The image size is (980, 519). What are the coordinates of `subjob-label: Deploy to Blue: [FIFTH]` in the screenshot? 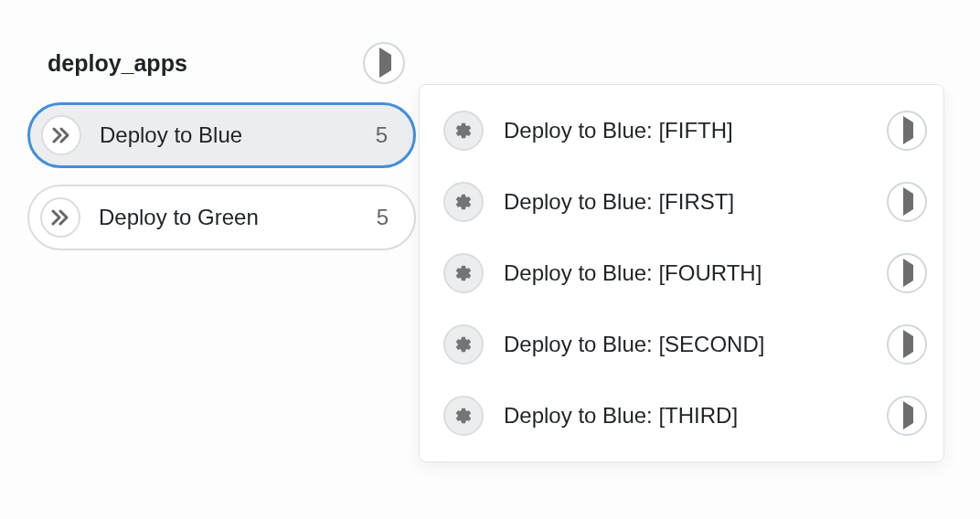 It's located at (695, 131).